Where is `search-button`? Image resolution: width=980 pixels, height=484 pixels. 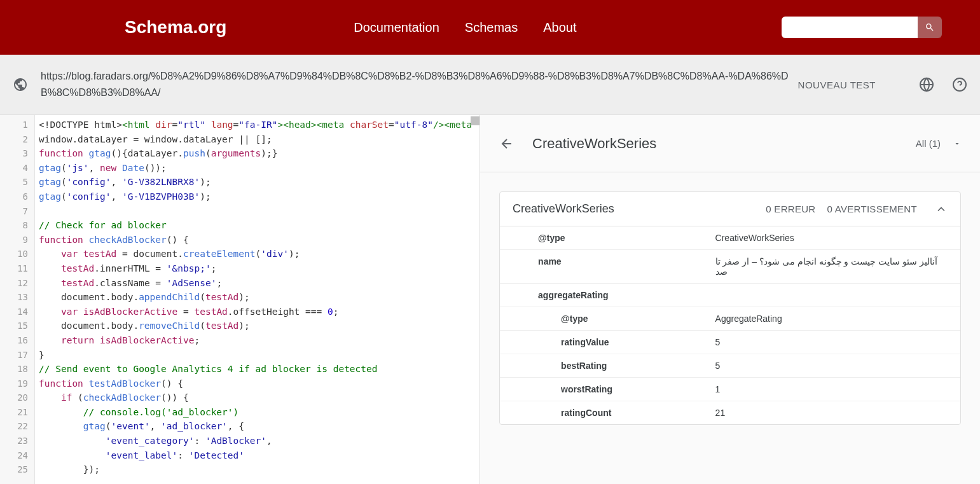 search-button is located at coordinates (930, 27).